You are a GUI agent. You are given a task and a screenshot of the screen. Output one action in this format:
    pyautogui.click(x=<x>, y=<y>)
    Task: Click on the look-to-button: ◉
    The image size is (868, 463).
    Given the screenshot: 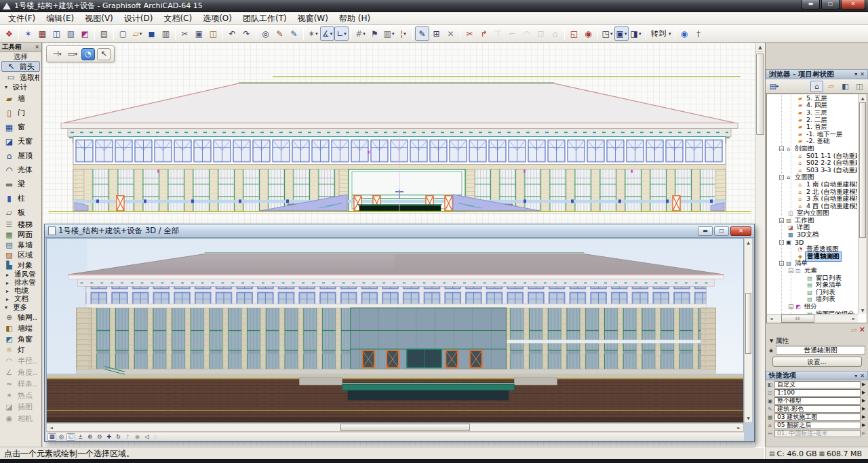 What is the action you would take?
    pyautogui.click(x=137, y=437)
    